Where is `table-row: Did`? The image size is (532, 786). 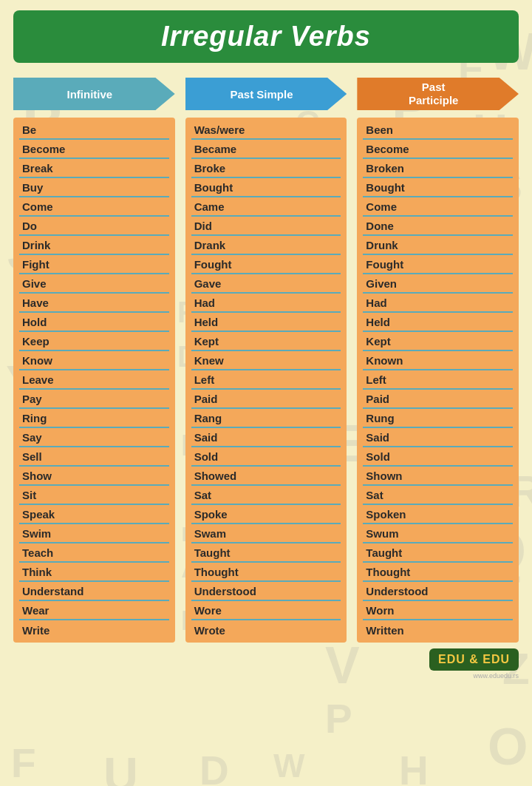 table-row: Did is located at coordinates (266, 226).